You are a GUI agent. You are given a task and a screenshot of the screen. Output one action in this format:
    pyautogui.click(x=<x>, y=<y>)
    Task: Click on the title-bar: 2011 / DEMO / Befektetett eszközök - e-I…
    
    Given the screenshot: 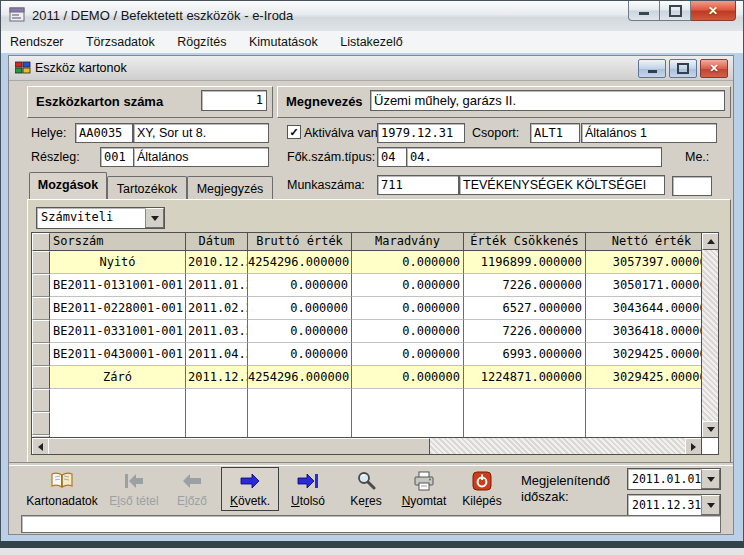 What is the action you would take?
    pyautogui.click(x=372, y=16)
    